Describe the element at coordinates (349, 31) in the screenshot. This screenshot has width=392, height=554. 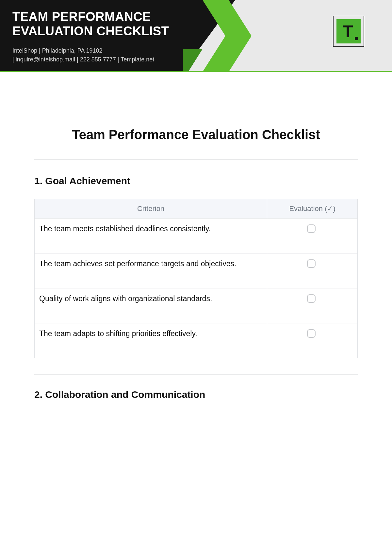
I see `brand-logo: T` at that location.